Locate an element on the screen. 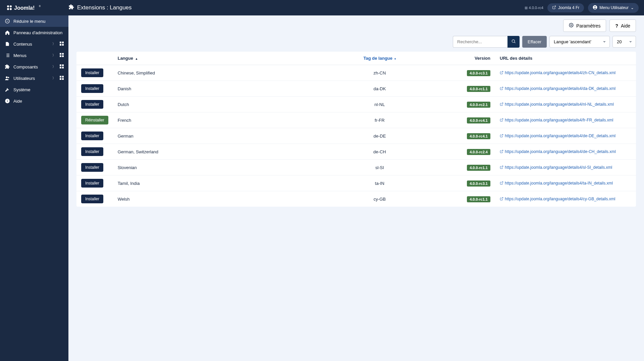  language-tag: fr-FR is located at coordinates (380, 120).